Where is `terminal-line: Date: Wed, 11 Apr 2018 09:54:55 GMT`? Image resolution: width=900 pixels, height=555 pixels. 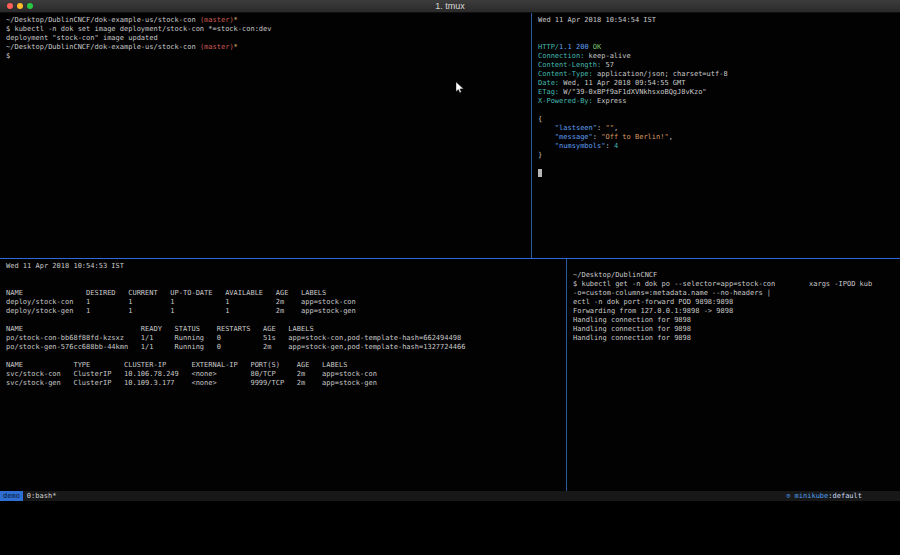 terminal-line: Date: Wed, 11 Apr 2018 09:54:55 GMT is located at coordinates (719, 84).